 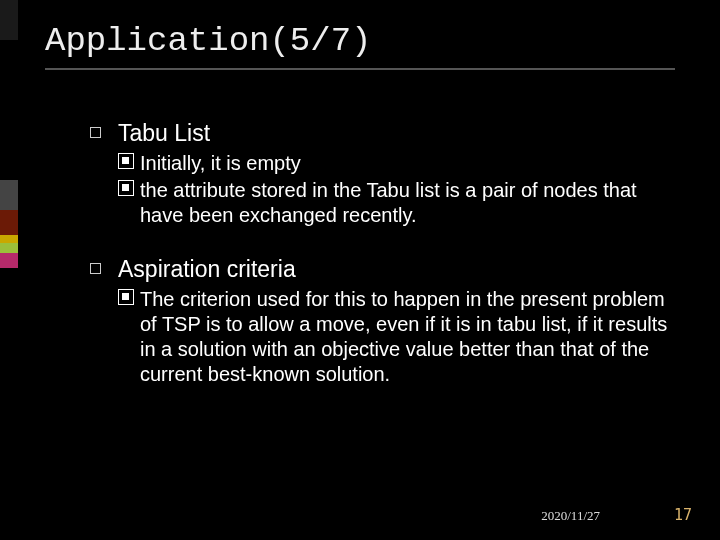 I want to click on section-header-aspiration: Aspiration criteria, so click(x=385, y=270).